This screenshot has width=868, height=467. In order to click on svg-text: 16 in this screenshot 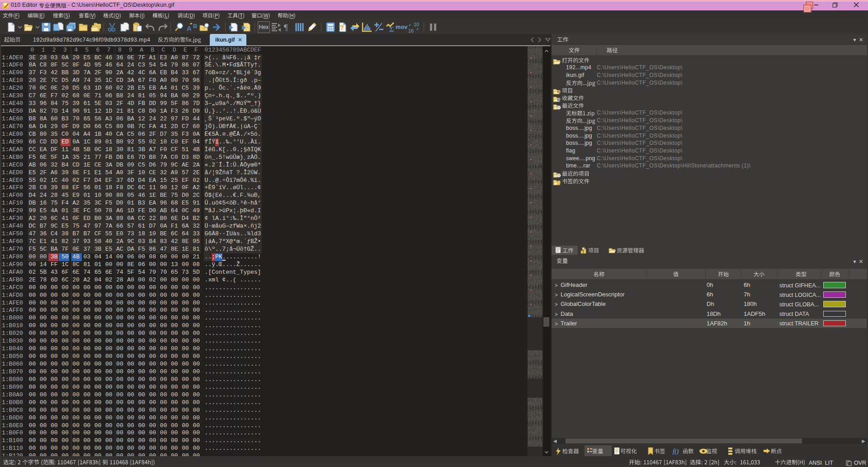, I will do `click(411, 30)`.